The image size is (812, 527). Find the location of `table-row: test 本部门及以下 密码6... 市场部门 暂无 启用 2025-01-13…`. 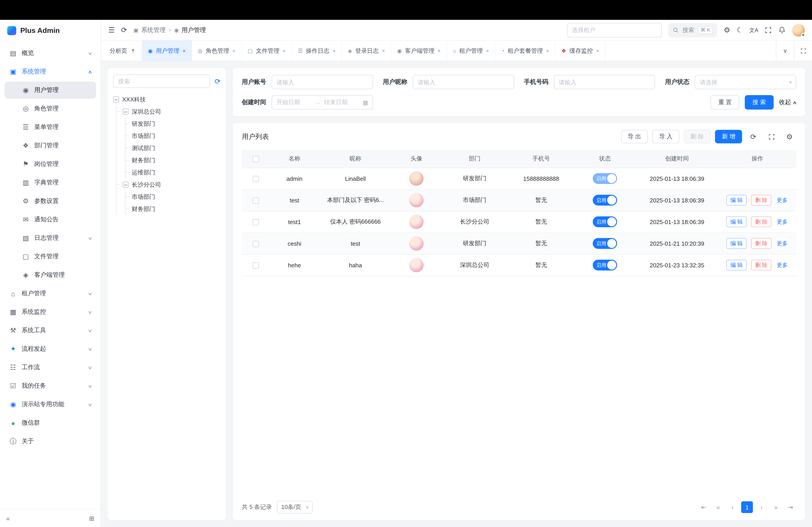

table-row: test 本部门及以下 密码6... 市场部门 暂无 启用 2025-01-13… is located at coordinates (519, 200).